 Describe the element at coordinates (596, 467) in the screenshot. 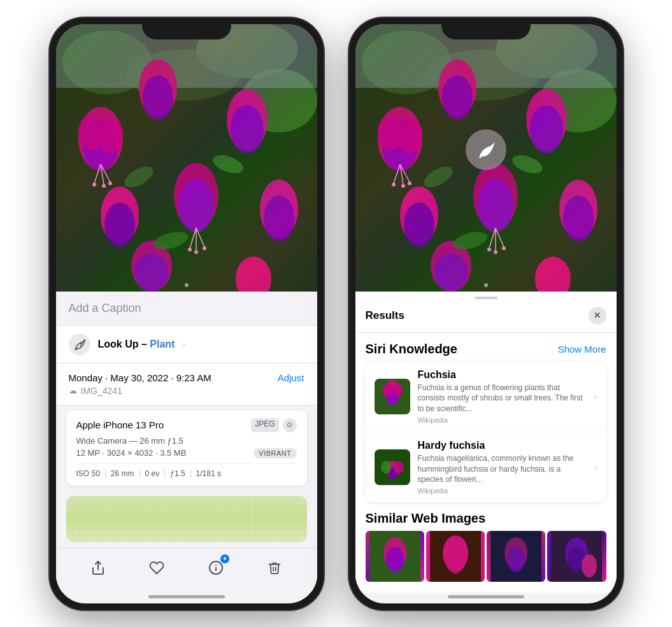

I see `hardy-chevron: ›` at that location.